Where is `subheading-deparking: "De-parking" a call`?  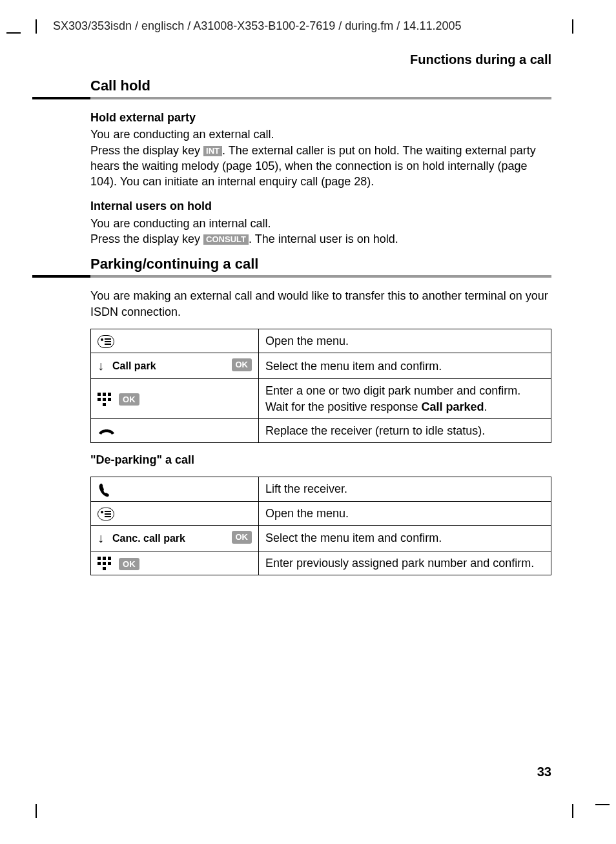 subheading-deparking: "De-parking" a call is located at coordinates (321, 460).